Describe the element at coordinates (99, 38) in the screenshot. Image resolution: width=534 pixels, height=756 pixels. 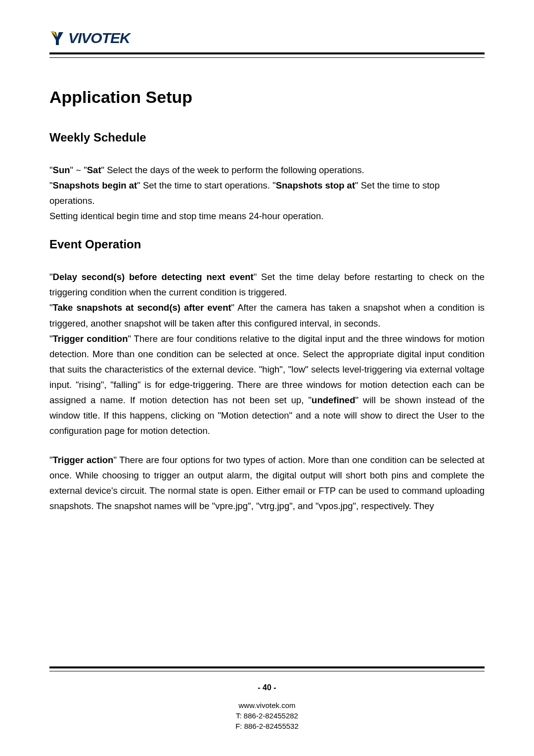
I see `logo-text: VIVOTEK` at that location.